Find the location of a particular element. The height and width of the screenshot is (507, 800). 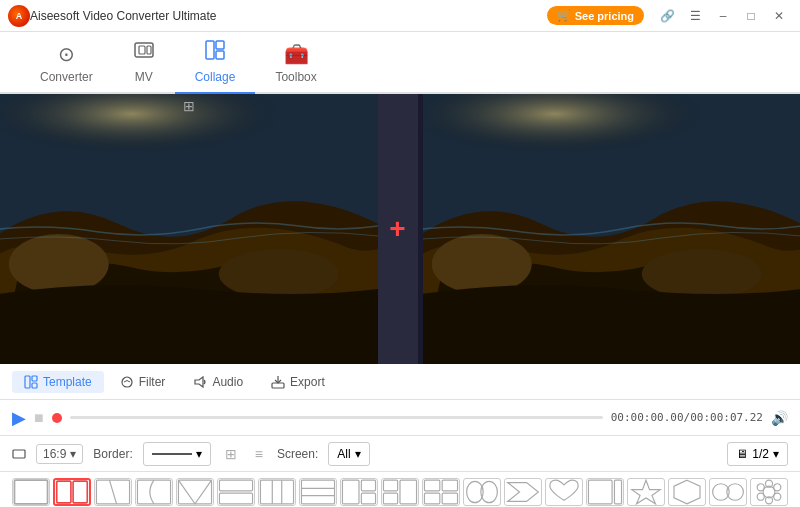

converter-icon: ⊙ is located at coordinates (66, 54).